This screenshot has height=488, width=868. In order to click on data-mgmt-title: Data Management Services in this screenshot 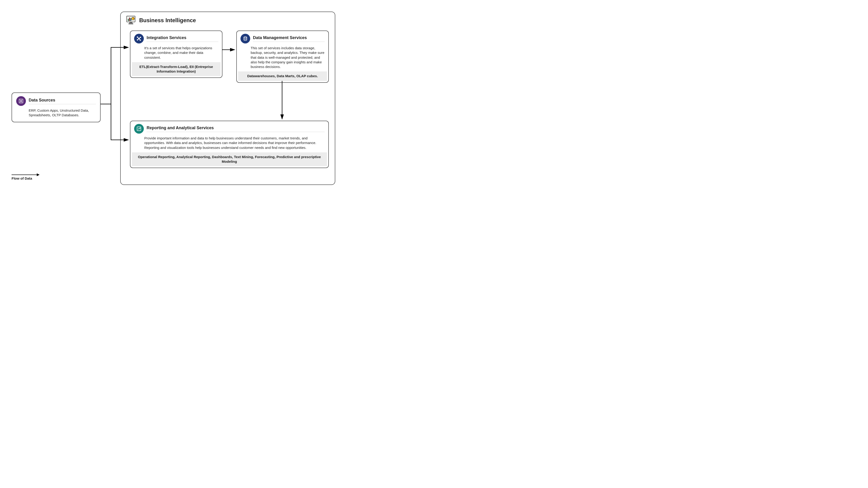, I will do `click(289, 38)`.